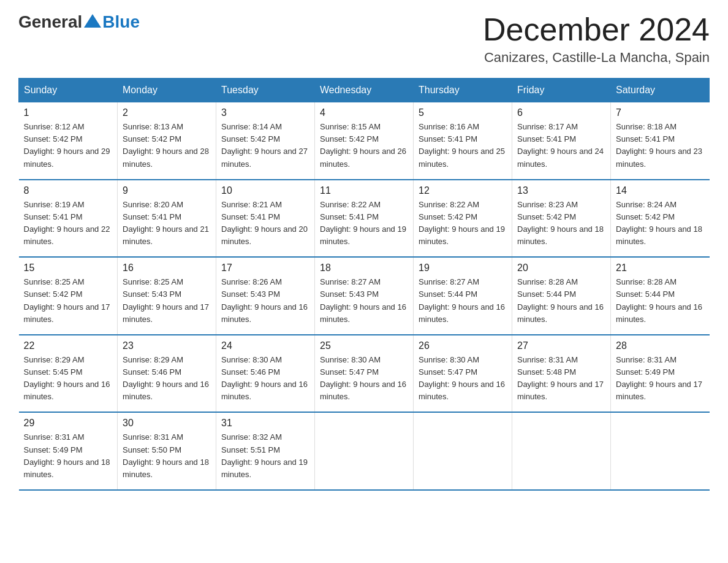  Describe the element at coordinates (167, 379) in the screenshot. I see `day-info: Sunrise: 8:29 AMSunset: 5:46 PMDaylight:…` at that location.